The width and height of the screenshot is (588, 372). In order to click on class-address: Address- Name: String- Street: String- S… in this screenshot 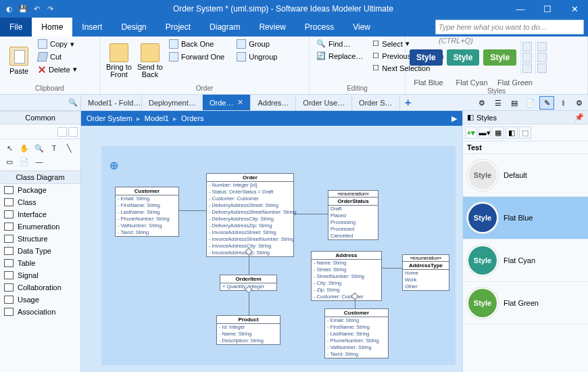, I will do `click(346, 276)`.